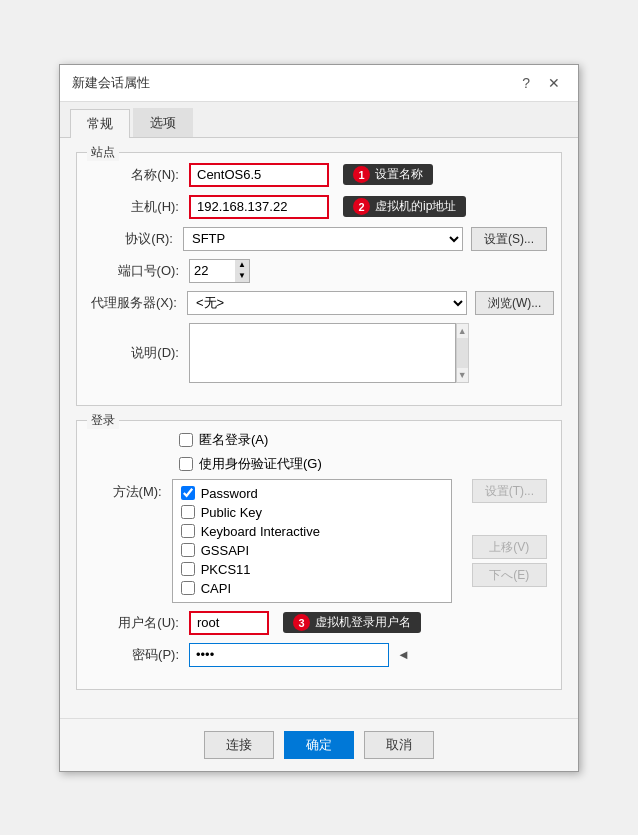 The width and height of the screenshot is (638, 835). I want to click on proxy-row: 代理服务器(X): <无> 浏览(W)..., so click(319, 303).